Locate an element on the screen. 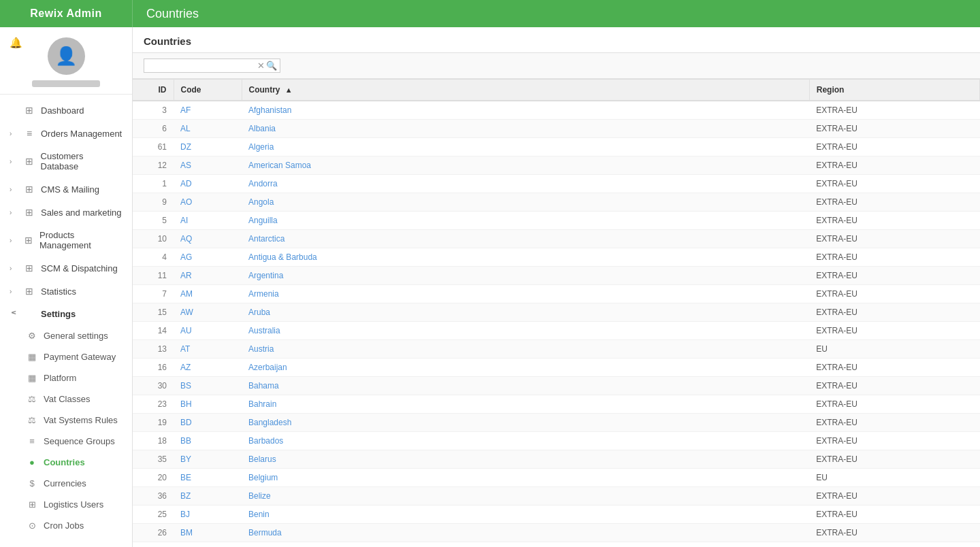 The width and height of the screenshot is (980, 547). search-input is located at coordinates (201, 66).